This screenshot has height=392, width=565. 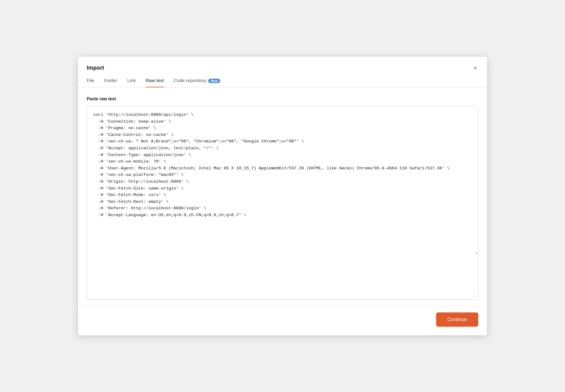 I want to click on dialog-title: Import, so click(x=95, y=68).